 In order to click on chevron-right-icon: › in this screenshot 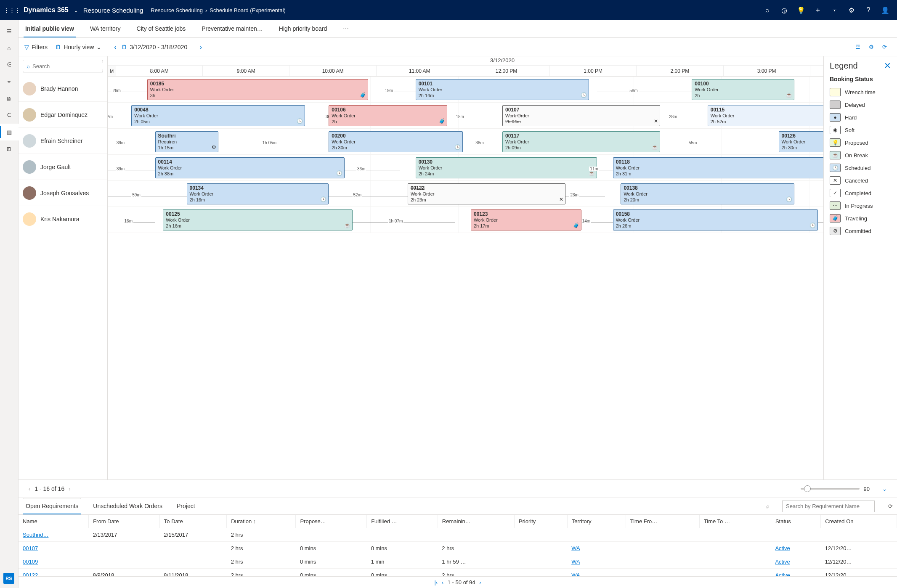, I will do `click(206, 10)`.